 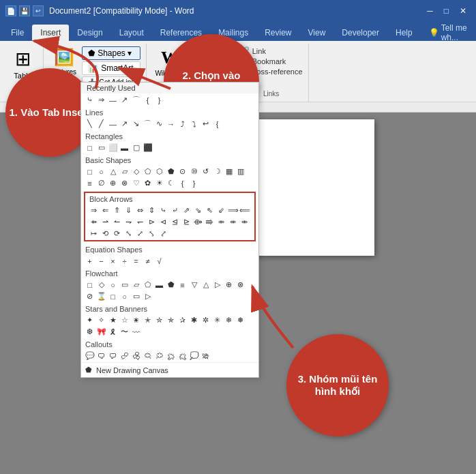 I want to click on shape-flow-11: △, so click(x=206, y=285).